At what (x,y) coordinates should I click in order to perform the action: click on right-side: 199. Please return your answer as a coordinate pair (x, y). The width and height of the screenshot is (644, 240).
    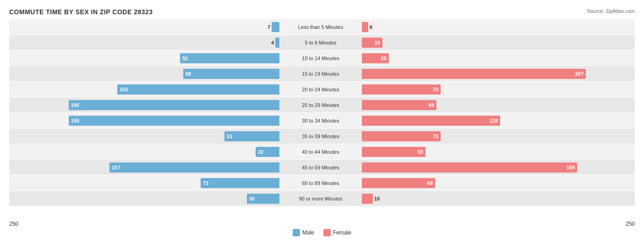
    Looking at the image, I should click on (497, 167).